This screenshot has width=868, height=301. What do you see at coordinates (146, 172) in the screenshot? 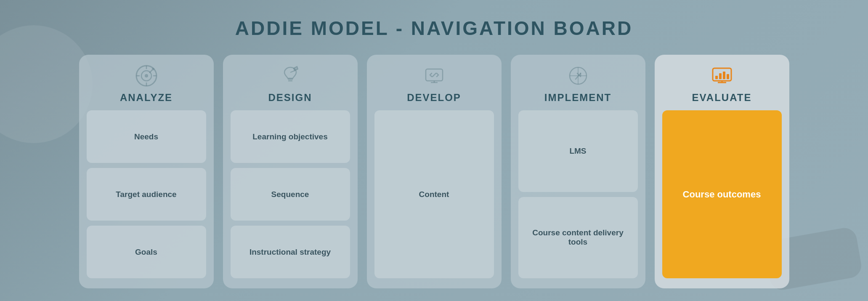
I see `col-analyze: ANALYZE Needs Target audience Goals` at bounding box center [146, 172].